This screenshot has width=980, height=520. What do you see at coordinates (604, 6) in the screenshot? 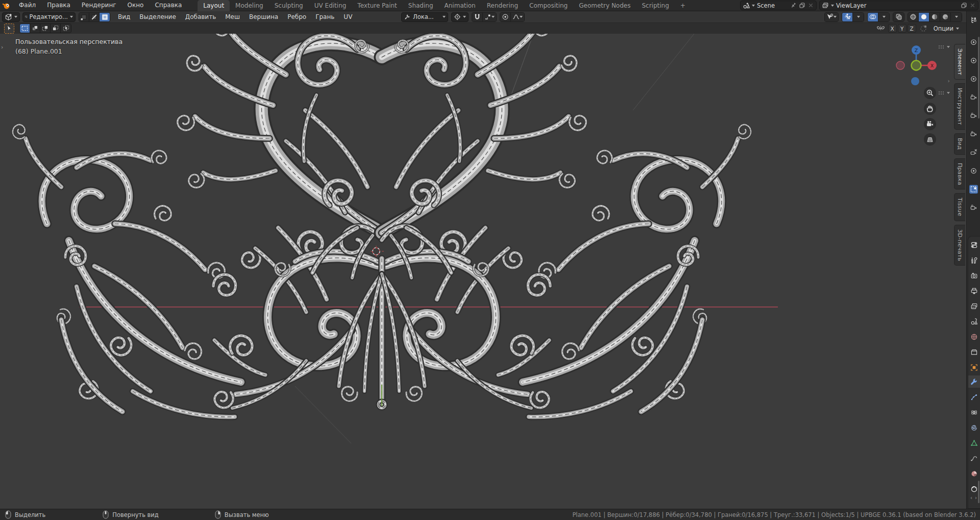
I see `tab-geometry-nodes: Geometry Nodes` at bounding box center [604, 6].